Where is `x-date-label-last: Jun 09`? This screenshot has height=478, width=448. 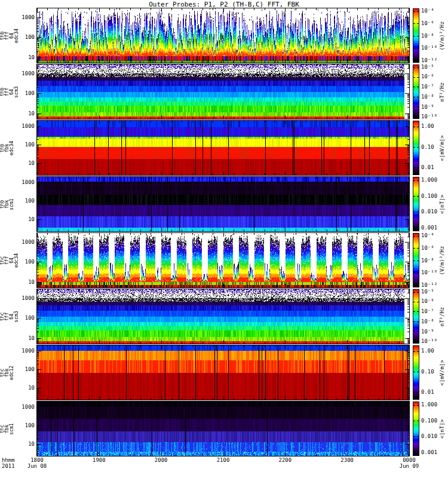 x-date-label-last: Jun 09 is located at coordinates (409, 466).